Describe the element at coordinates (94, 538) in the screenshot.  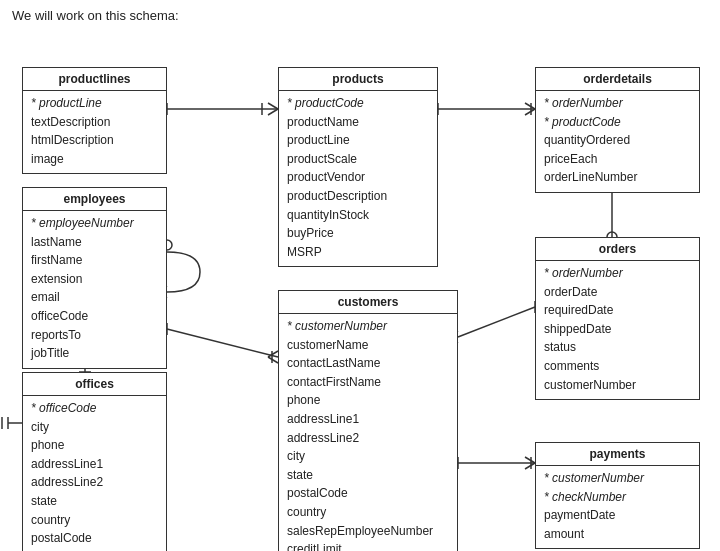
I see `field-offices-postalCode: postalCode` at that location.